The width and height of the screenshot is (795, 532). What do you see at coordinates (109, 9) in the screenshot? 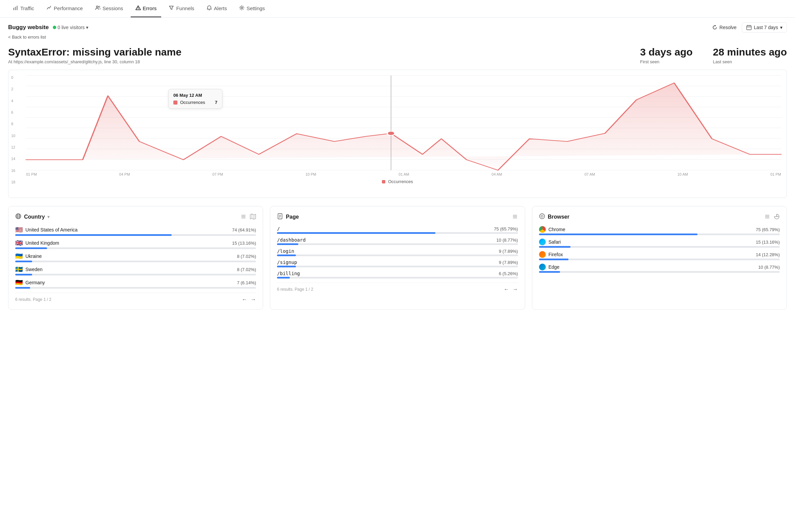
I see `nav-sessions: Sessions` at bounding box center [109, 9].